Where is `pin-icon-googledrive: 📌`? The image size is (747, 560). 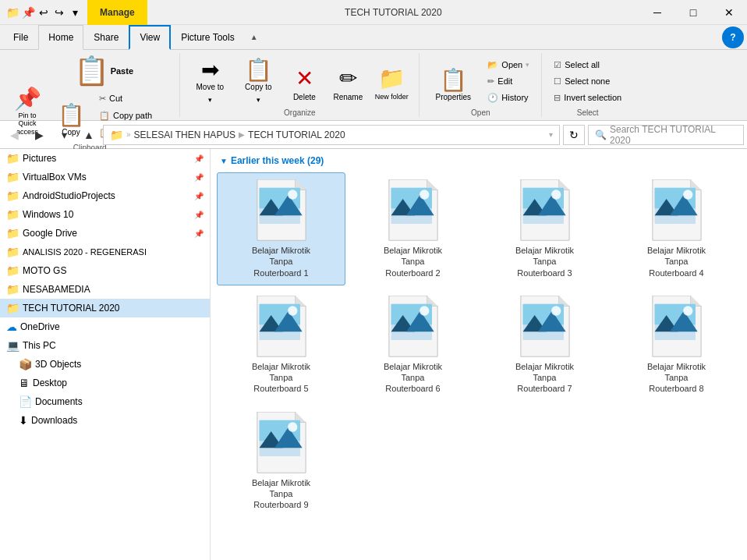
pin-icon-googledrive: 📌 is located at coordinates (199, 234).